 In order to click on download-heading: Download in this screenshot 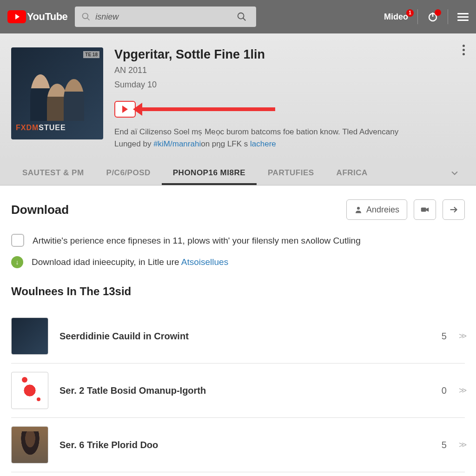, I will do `click(178, 210)`.